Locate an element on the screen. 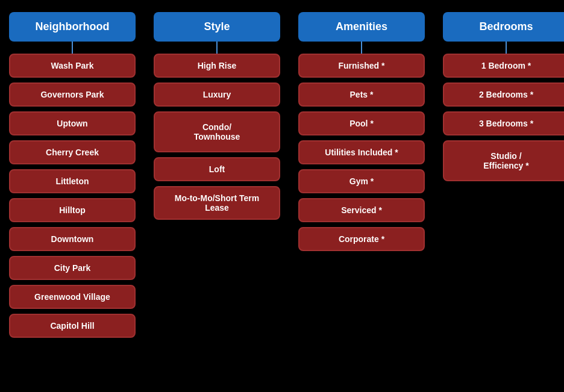 The image size is (564, 392). item-neighborhood-5: Hilltop is located at coordinates (72, 210).